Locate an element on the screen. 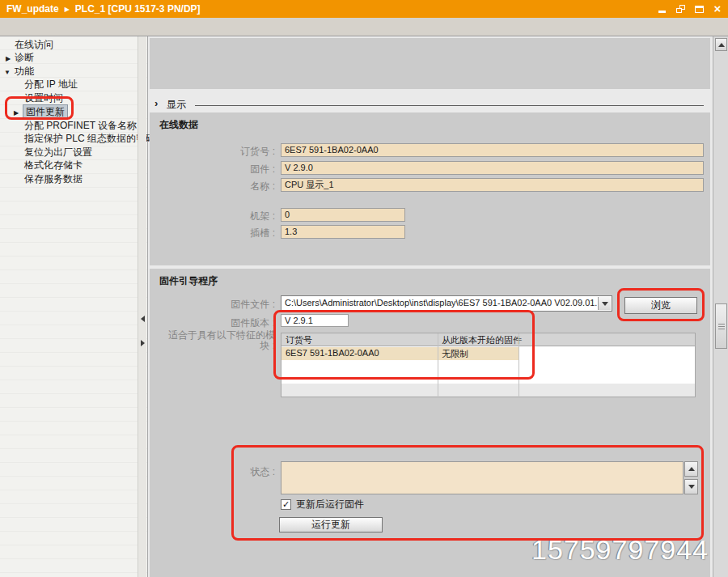 This screenshot has width=728, height=577. status-textarea is located at coordinates (482, 477).